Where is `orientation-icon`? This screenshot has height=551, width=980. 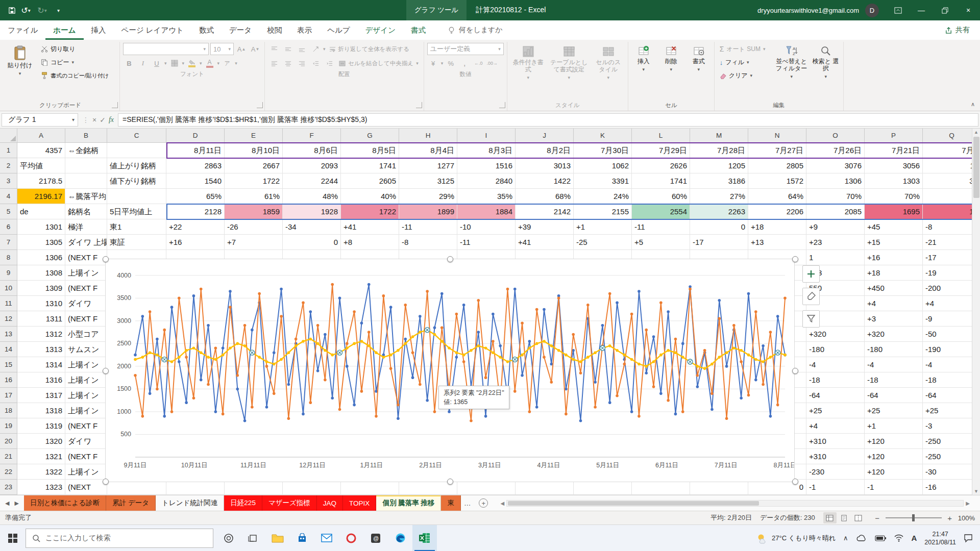
orientation-icon is located at coordinates (315, 49).